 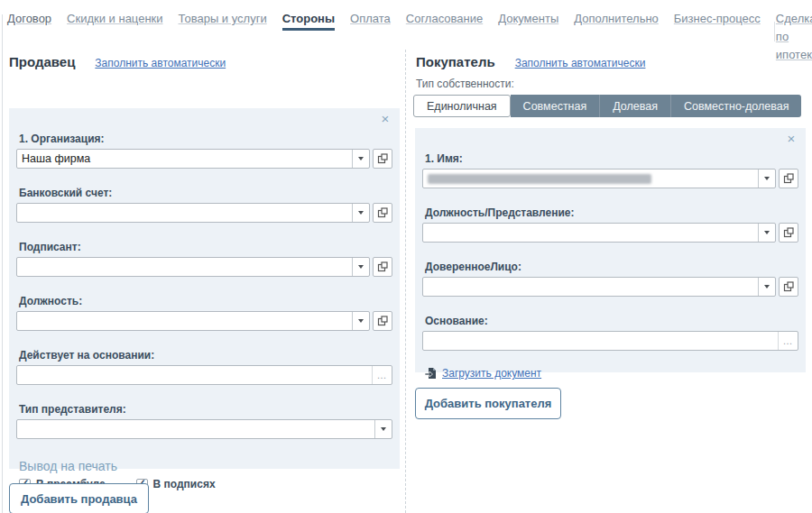 I want to click on field-label: Банковский счет:, so click(x=206, y=193).